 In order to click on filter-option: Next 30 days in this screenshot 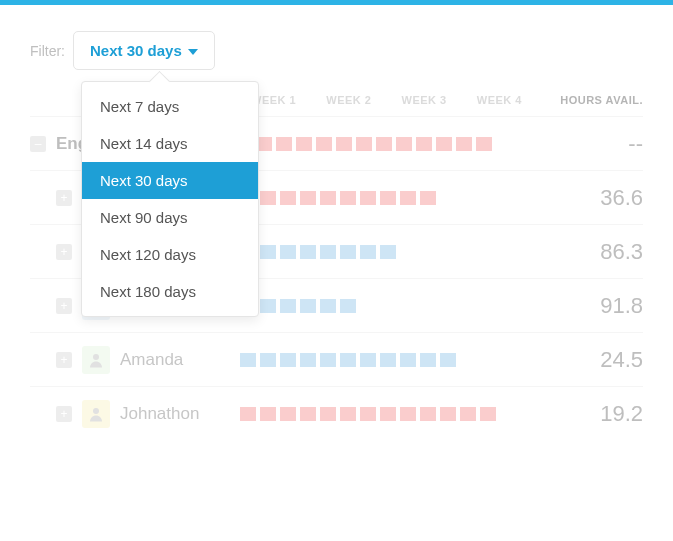, I will do `click(170, 180)`.